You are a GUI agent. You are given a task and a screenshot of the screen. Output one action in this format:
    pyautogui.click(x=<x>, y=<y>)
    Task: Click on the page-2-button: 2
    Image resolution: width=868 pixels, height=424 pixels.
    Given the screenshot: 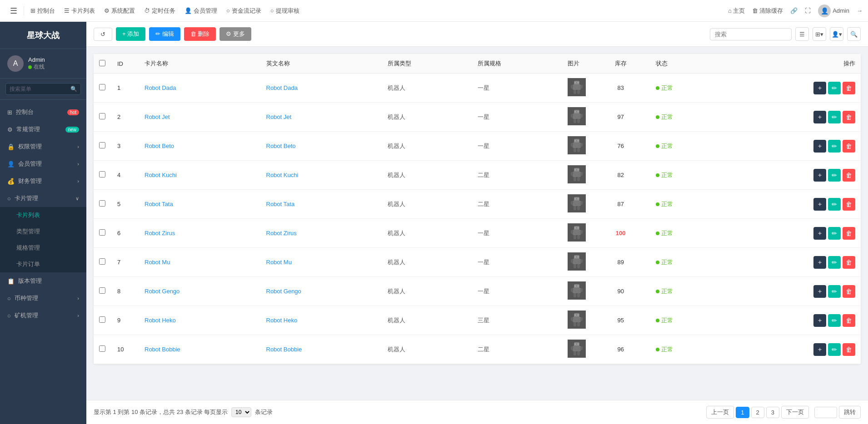 What is the action you would take?
    pyautogui.click(x=758, y=412)
    